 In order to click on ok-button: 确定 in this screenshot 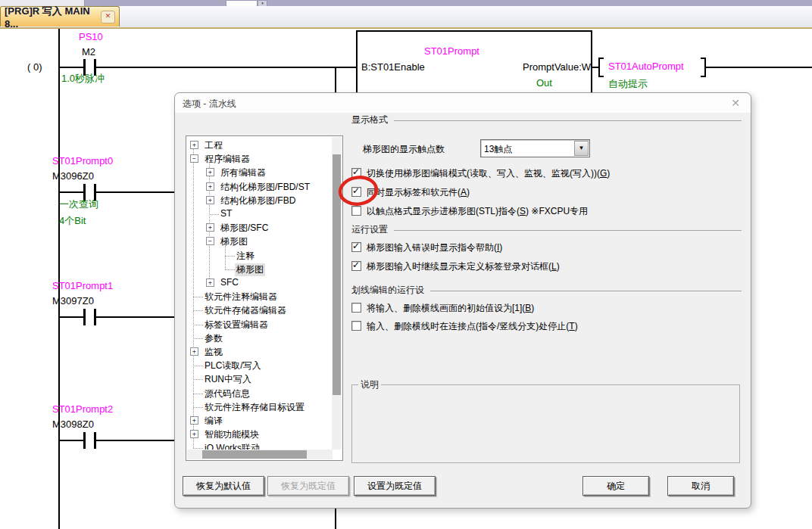, I will do `click(616, 486)`.